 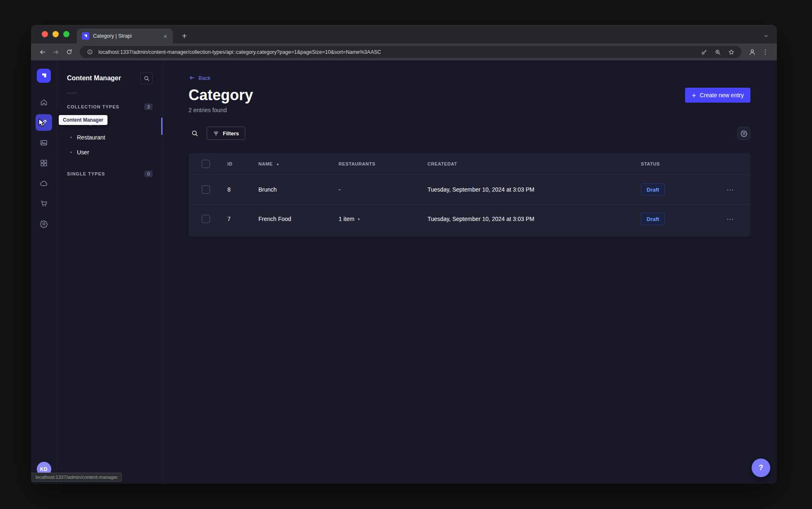 What do you see at coordinates (44, 143) in the screenshot?
I see `media-library-nav-icon` at bounding box center [44, 143].